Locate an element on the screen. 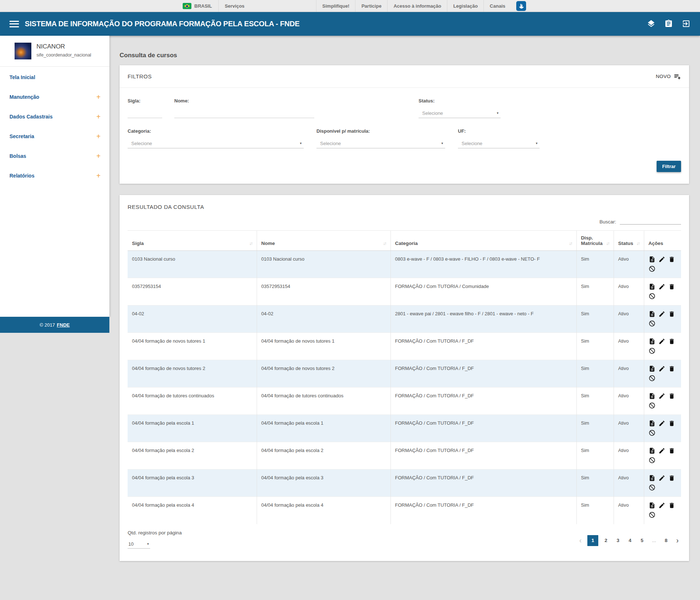 This screenshot has width=700, height=600. sidebar-item: Manutenção + is located at coordinates (55, 97).